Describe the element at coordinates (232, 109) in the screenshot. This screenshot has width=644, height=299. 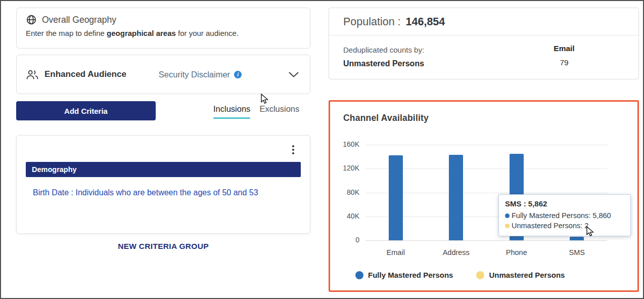
I see `tab-inclusions-label: Inclusions` at that location.